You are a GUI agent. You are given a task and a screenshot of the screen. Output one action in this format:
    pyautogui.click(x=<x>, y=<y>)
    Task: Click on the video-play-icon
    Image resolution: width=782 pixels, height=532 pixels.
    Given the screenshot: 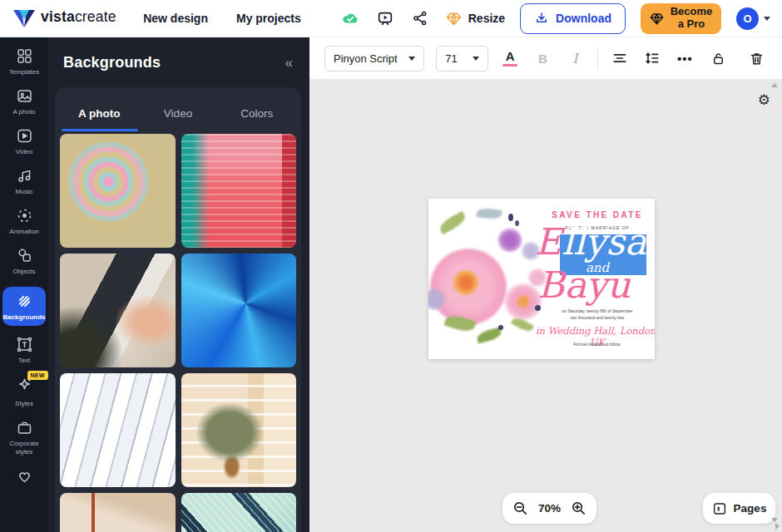 What is the action you would take?
    pyautogui.click(x=25, y=136)
    